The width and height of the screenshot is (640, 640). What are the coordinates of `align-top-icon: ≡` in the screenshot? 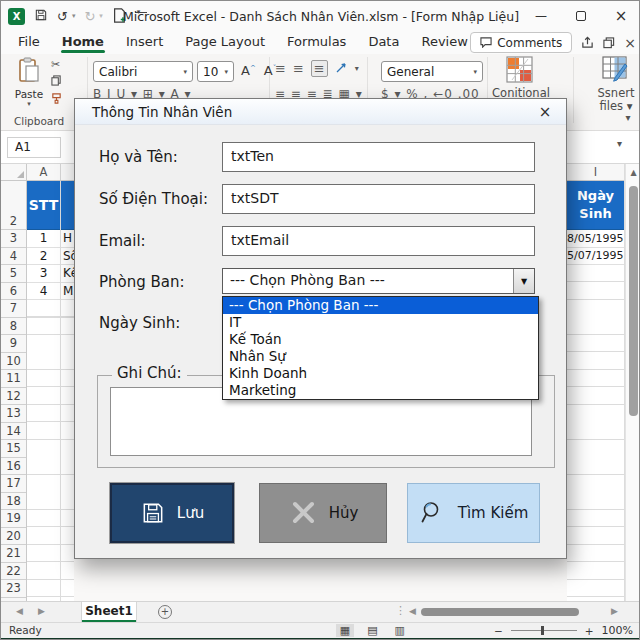 It's located at (280, 68).